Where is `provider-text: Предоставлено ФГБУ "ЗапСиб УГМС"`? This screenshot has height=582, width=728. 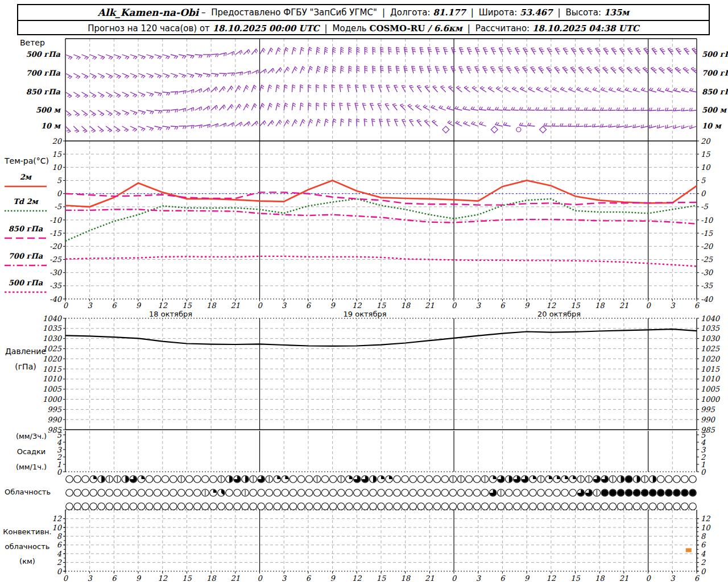 provider-text: Предоставлено ФГБУ "ЗапСиб УГМС" is located at coordinates (294, 13).